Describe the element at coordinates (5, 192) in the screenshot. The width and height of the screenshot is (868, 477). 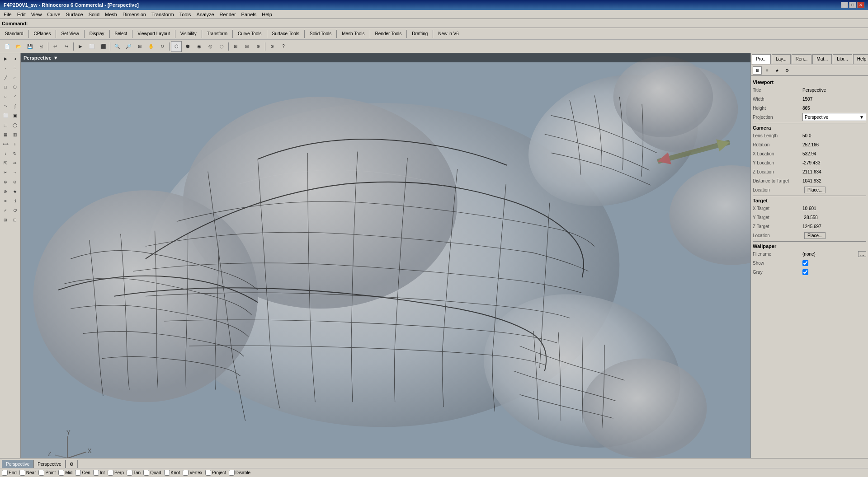
I see `analyze-icon: ⊘` at that location.